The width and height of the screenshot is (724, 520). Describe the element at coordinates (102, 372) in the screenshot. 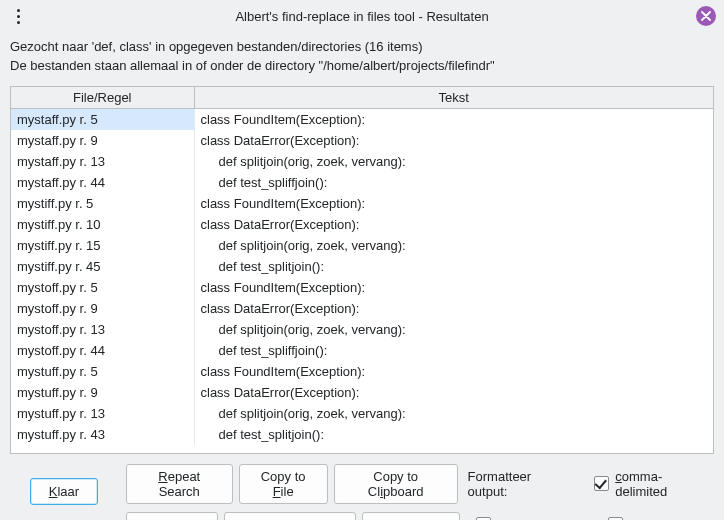

I see `cell-file: mystuff.py r. 5` at that location.